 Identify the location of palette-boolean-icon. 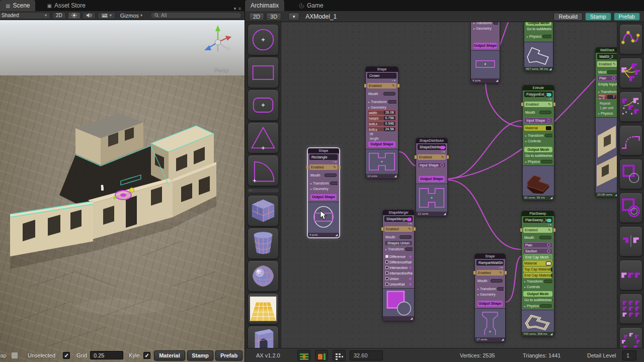
(631, 208).